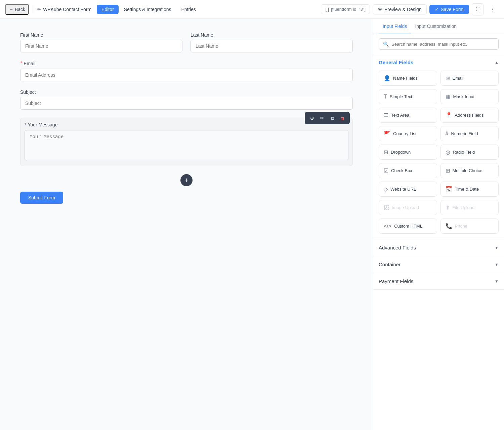  I want to click on form-title: ✏ WPKube Contact Form, so click(64, 9).